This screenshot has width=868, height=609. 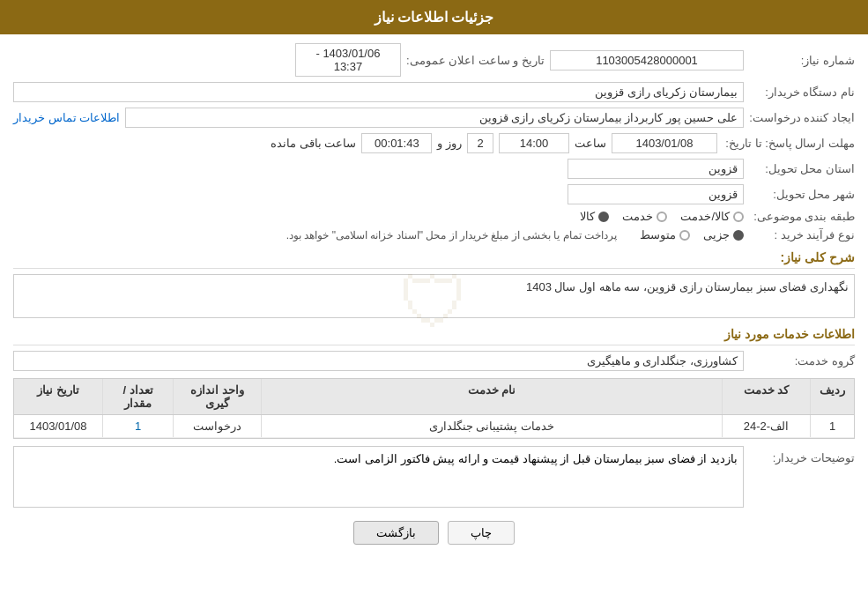 I want to click on mohlat-time-value: 14:00, so click(x=534, y=143).